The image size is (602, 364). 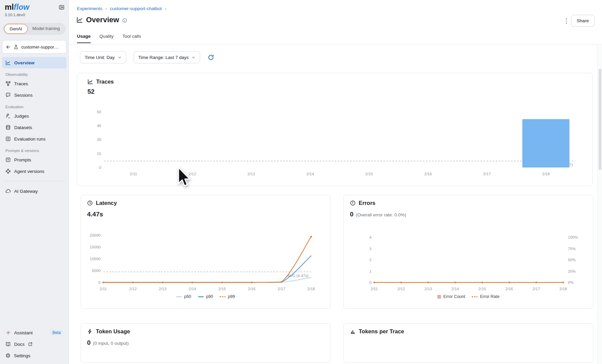 I want to click on legend-label: p90, so click(x=210, y=297).